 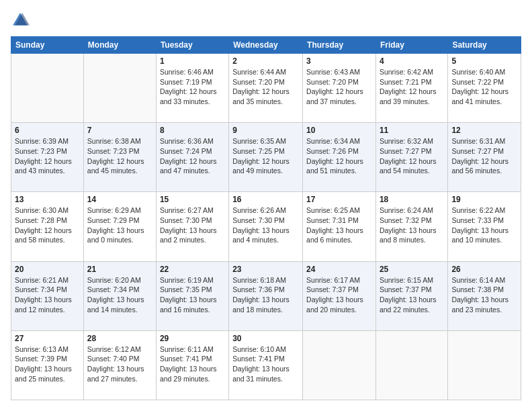 What do you see at coordinates (120, 295) in the screenshot?
I see `day-info: Sunrise: 6:20 AMSunset: 7:34 PMDaylight:…` at bounding box center [120, 295].